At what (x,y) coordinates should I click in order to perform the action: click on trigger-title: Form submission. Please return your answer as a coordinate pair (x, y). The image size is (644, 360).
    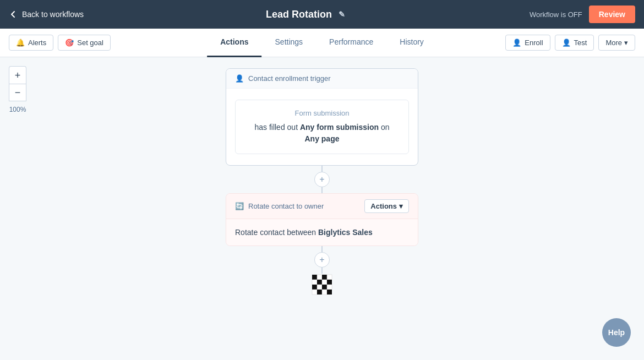
    Looking at the image, I should click on (322, 113).